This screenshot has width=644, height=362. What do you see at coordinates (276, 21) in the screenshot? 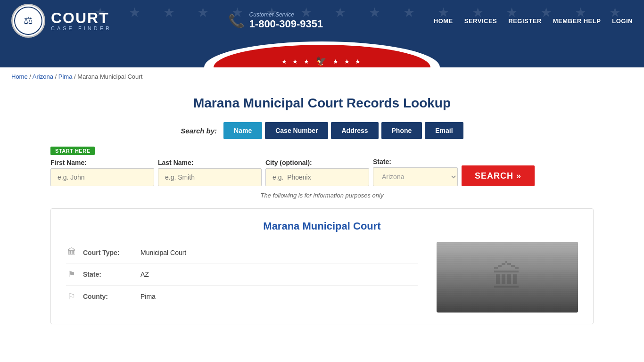
I see `phone-area: 📞 Customer Service 1-800-309-9351` at bounding box center [276, 21].